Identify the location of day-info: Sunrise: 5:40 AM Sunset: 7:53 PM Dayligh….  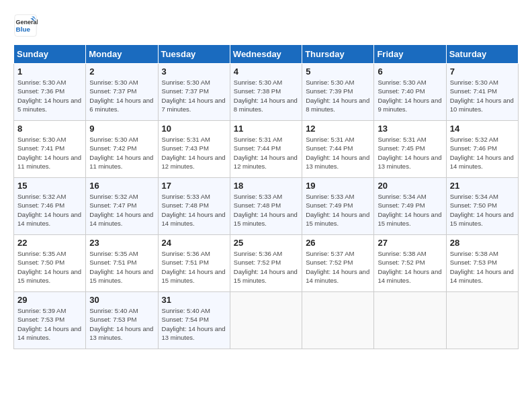
(122, 324).